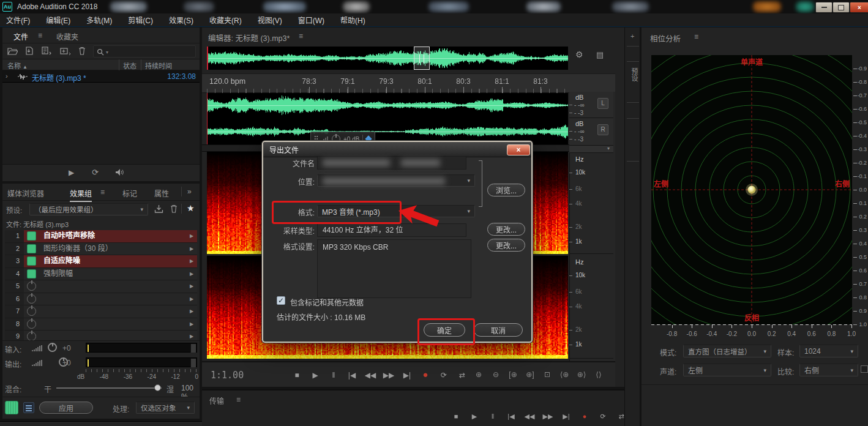  I want to click on spot-fix-zoom-icon: ⚙, so click(579, 54).